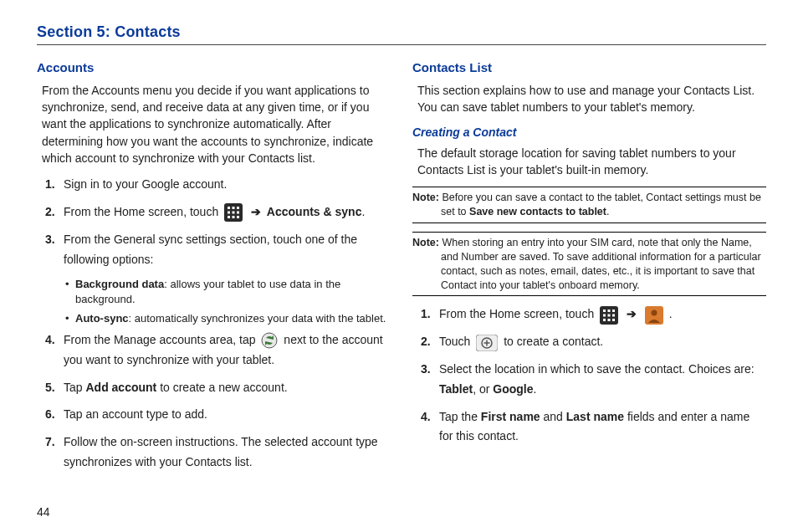 The width and height of the screenshot is (798, 532). Describe the element at coordinates (228, 319) in the screenshot. I see `bullet-auto-sync: • Auto-sync: automatically synchronizes …` at that location.